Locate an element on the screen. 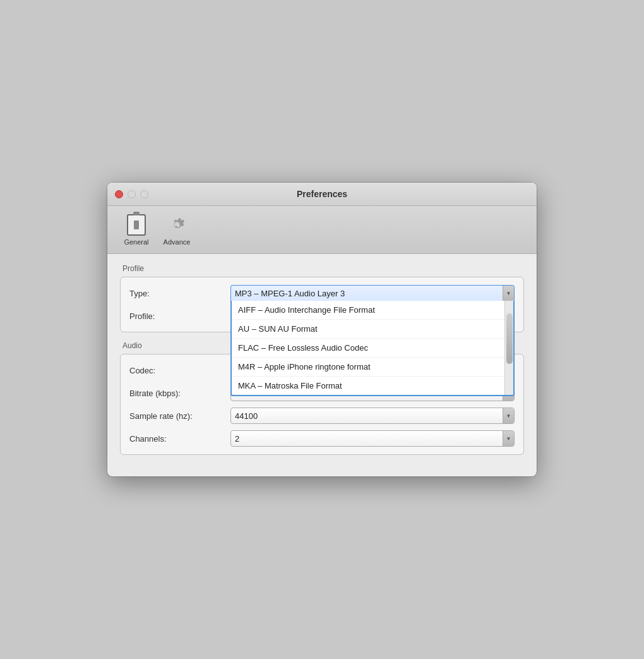  dropdown-item-au: AU – SUN AU Format is located at coordinates (368, 329).